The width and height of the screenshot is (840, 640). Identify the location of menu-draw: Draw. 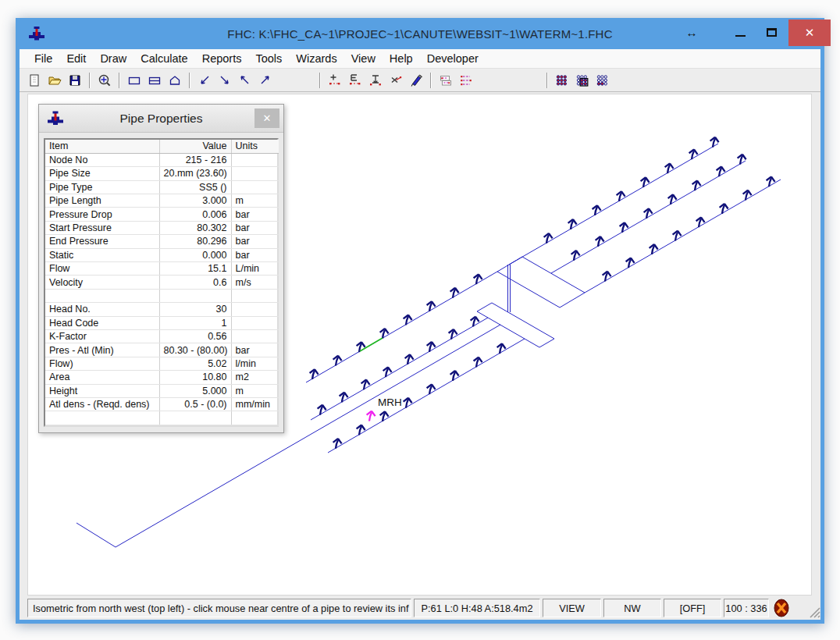
(113, 59).